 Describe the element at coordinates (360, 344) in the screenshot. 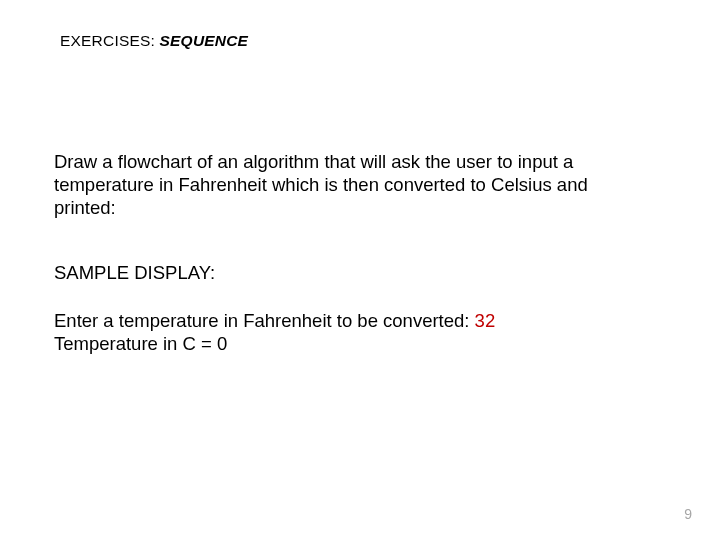

I see `sample-line: Temperature in C = 0` at that location.